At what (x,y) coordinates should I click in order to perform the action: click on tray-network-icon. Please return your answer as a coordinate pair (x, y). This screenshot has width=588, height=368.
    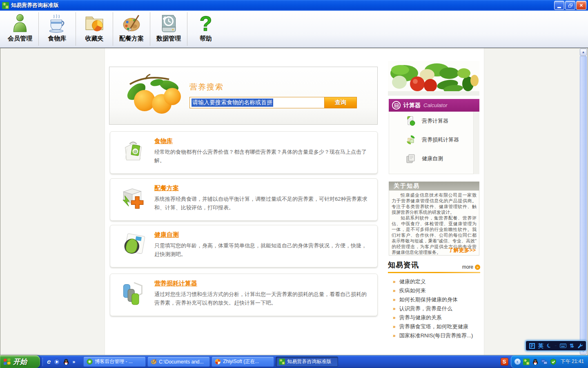
    Looking at the image, I should click on (544, 362).